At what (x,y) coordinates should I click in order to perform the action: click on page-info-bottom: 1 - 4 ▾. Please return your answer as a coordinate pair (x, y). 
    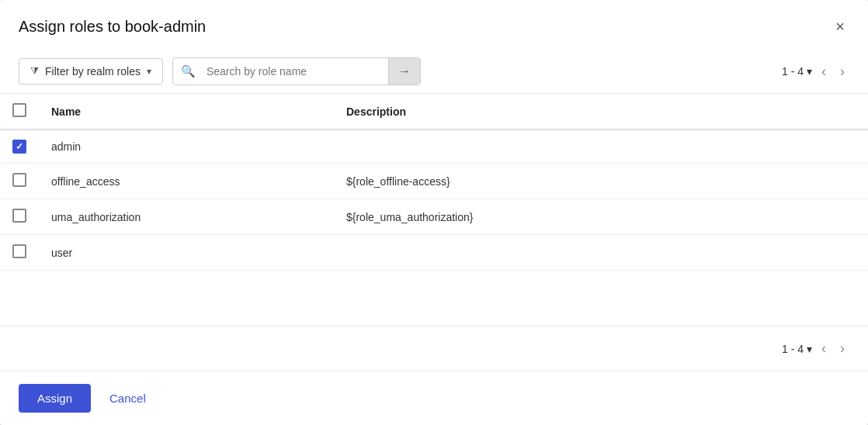
    Looking at the image, I should click on (797, 349).